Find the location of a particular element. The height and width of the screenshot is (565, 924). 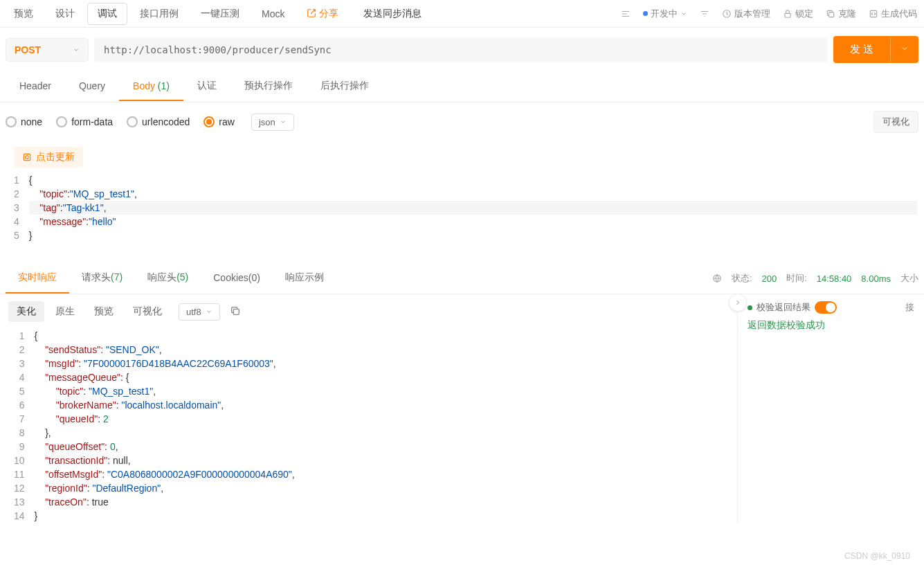

valid-dot-icon is located at coordinates (750, 307).